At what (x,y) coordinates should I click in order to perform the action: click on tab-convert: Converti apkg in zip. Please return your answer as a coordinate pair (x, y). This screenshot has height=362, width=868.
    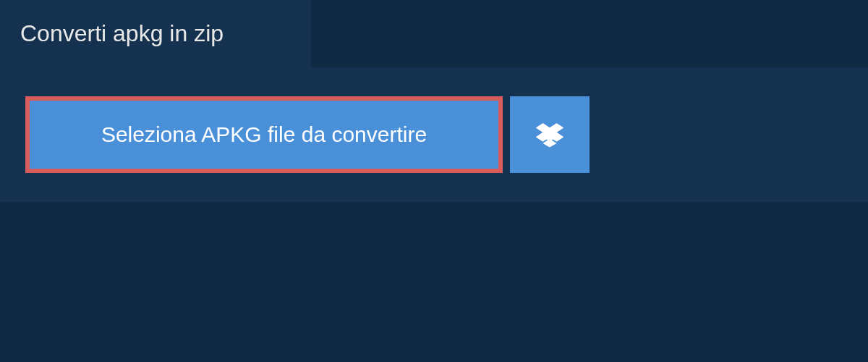
    Looking at the image, I should click on (156, 33).